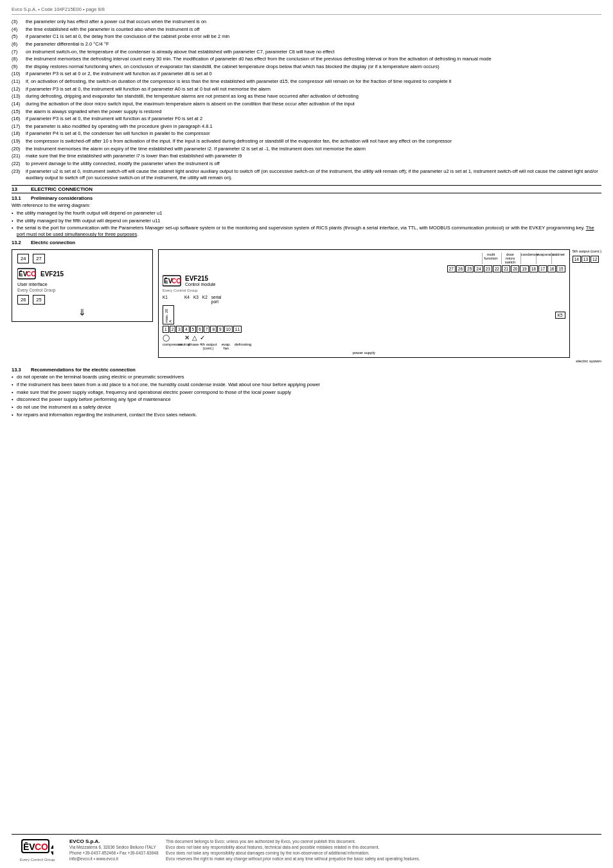  I want to click on term-2: 2, so click(173, 329).